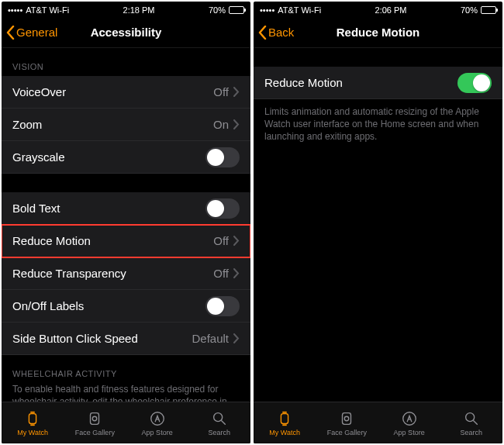  Describe the element at coordinates (223, 306) in the screenshot. I see `onoff-labels-toggle` at that location.